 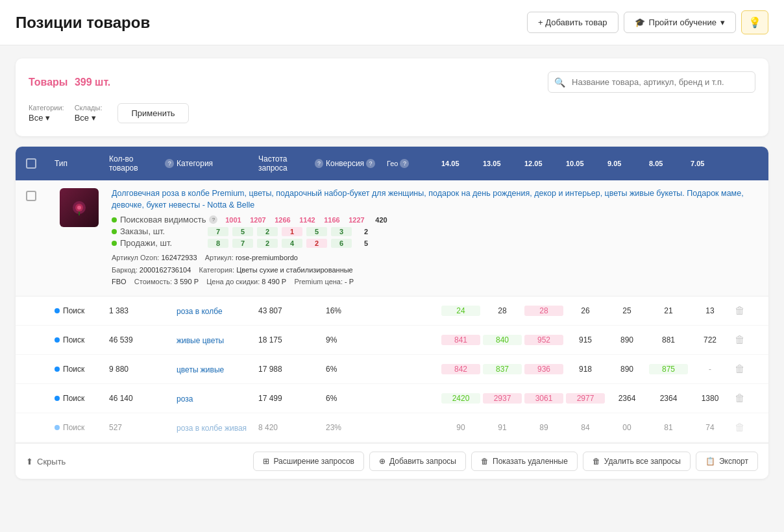 What do you see at coordinates (544, 340) in the screenshot?
I see `kw-d3-1: 952` at bounding box center [544, 340].